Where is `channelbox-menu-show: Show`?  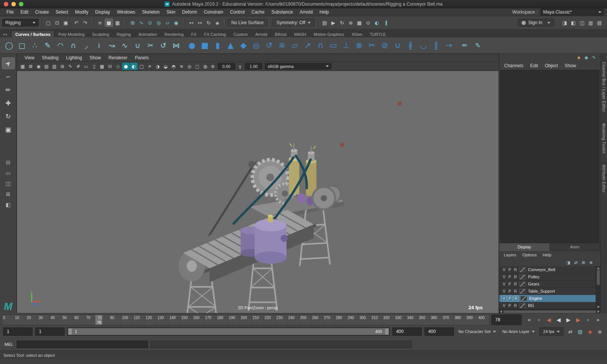 channelbox-menu-show: Show is located at coordinates (570, 66).